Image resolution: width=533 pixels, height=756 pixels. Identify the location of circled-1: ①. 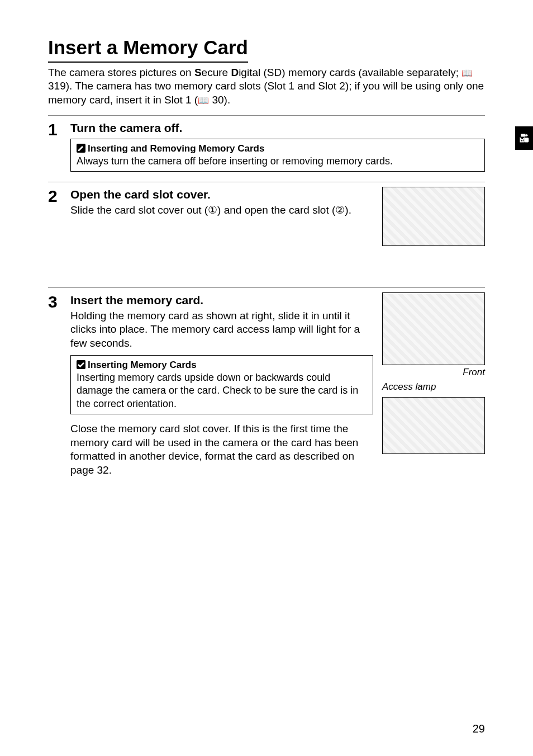
(212, 210).